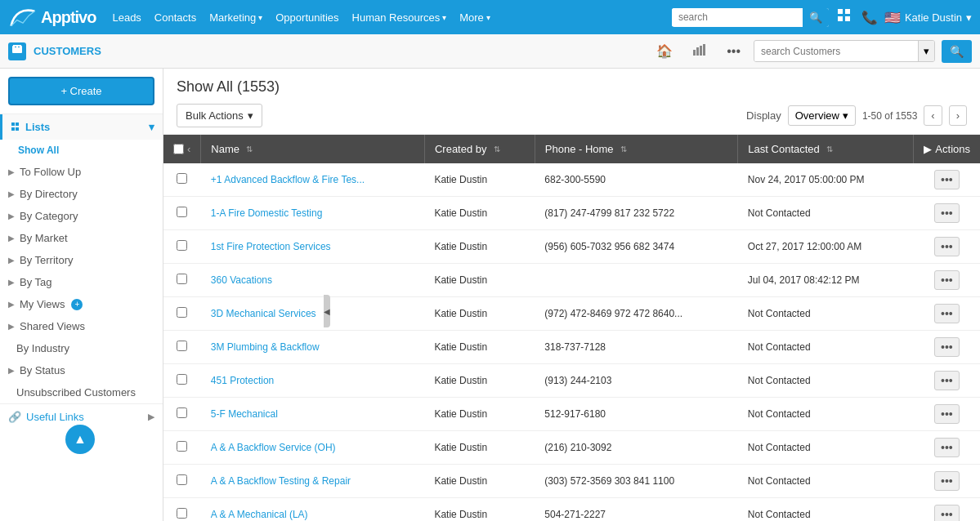 The width and height of the screenshot is (980, 521). Describe the element at coordinates (636, 149) in the screenshot. I see `th-phone-home: Phone - Home ⇅` at that location.